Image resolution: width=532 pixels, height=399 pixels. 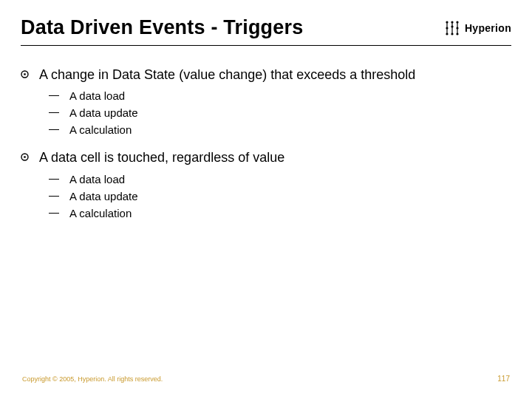 What do you see at coordinates (266, 158) in the screenshot?
I see `bullet-row: A data cell is touched, regardless of va…` at bounding box center [266, 158].